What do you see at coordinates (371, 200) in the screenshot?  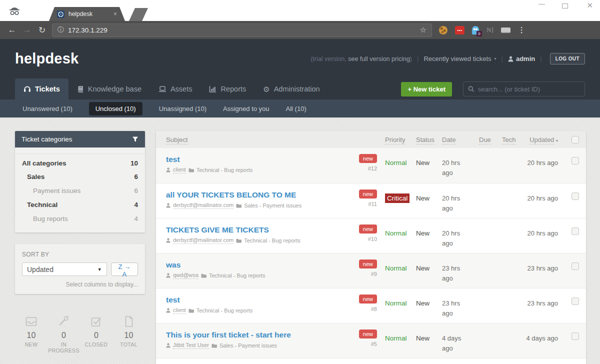 I see `ticket-row: all YOUR TICKETS BELONG TO ME derbyctf@m…` at bounding box center [371, 200].